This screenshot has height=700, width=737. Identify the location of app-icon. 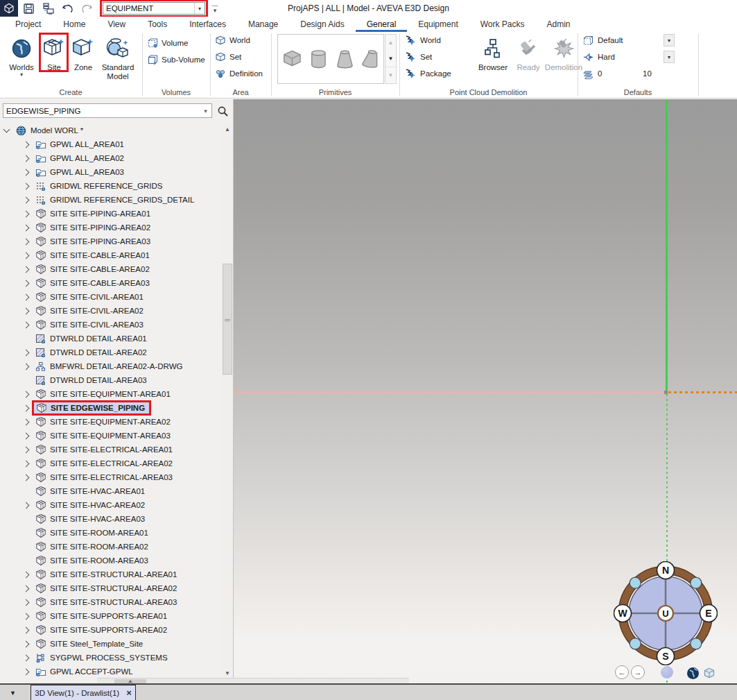
(9, 8).